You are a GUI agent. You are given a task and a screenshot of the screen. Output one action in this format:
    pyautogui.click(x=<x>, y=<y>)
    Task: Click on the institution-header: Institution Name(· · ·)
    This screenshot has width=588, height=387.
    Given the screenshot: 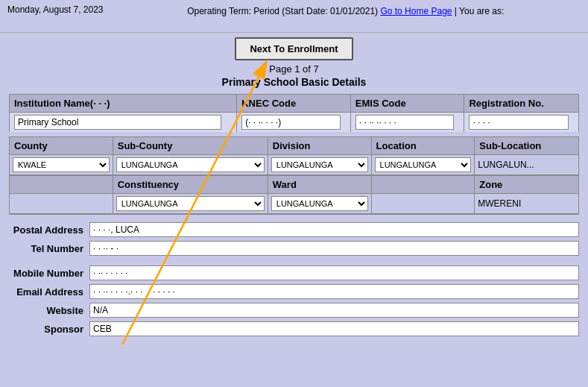 What is the action you would take?
    pyautogui.click(x=124, y=103)
    